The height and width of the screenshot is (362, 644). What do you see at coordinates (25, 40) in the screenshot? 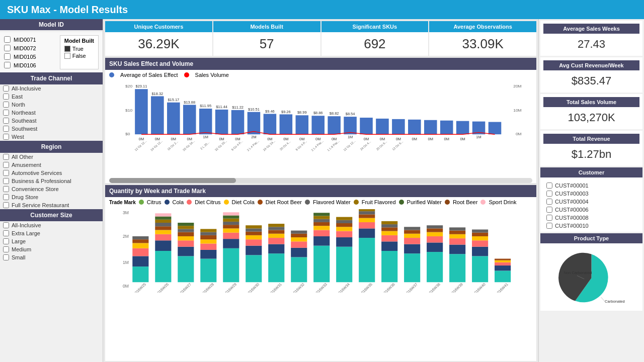
I see `model-id-label-1: MID0071` at bounding box center [25, 40].